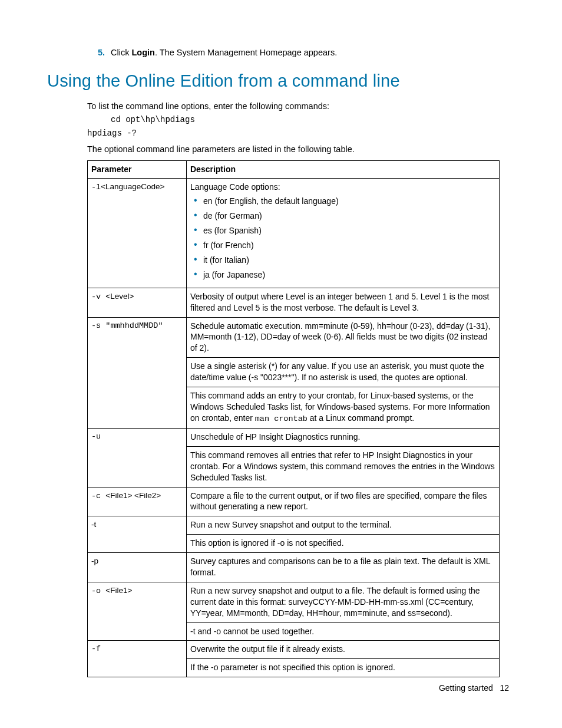 The height and width of the screenshot is (728, 562). Describe the element at coordinates (293, 535) in the screenshot. I see `table-row: -t Run a new Survey snapshot and output …` at that location.